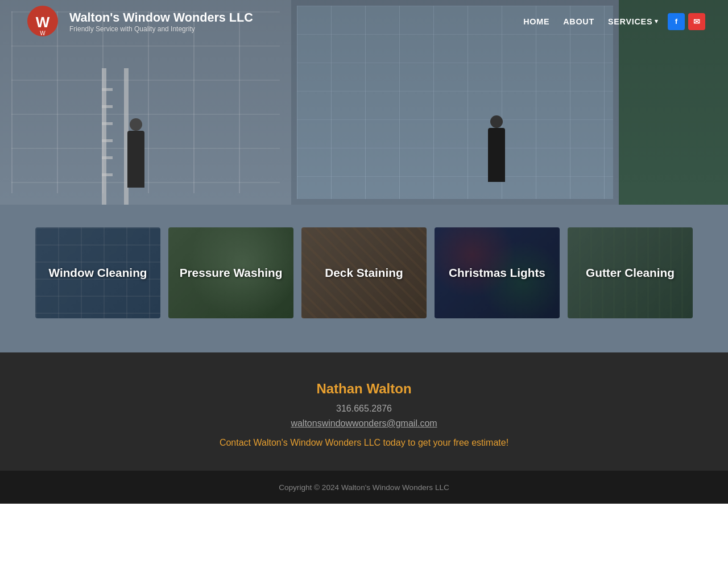 Image resolution: width=728 pixels, height=577 pixels. Describe the element at coordinates (634, 22) in the screenshot. I see `nav-services: SERVICES ▾` at that location.